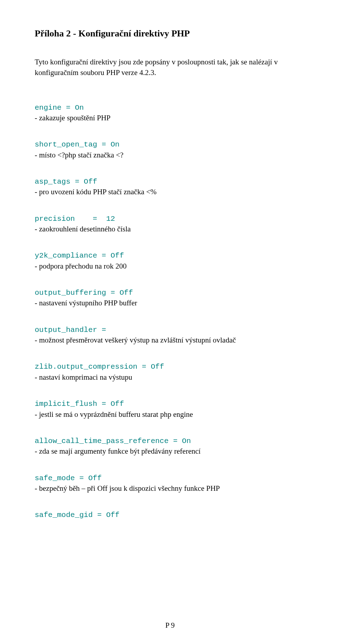  What do you see at coordinates (170, 187) in the screenshot?
I see `directive-entry: asp_tags = Off - pro uvození kódu PHP st…` at bounding box center [170, 187].